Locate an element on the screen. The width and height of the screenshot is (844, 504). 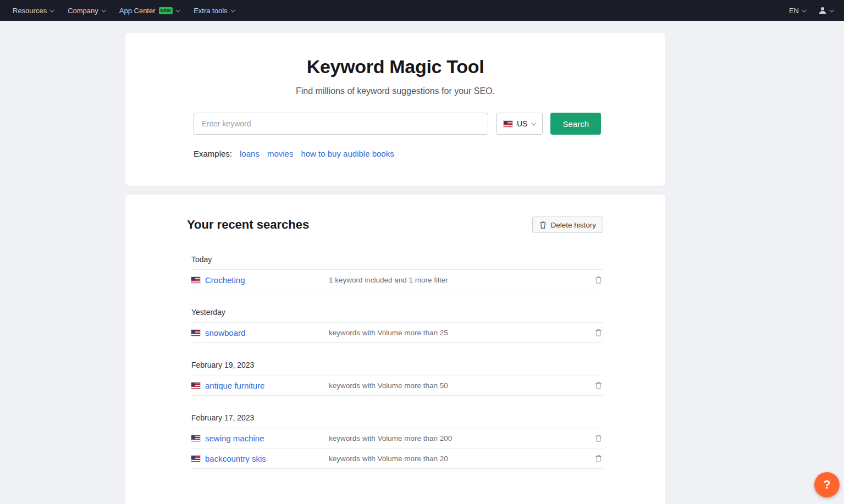
keyword-link: snowboard is located at coordinates (225, 333).